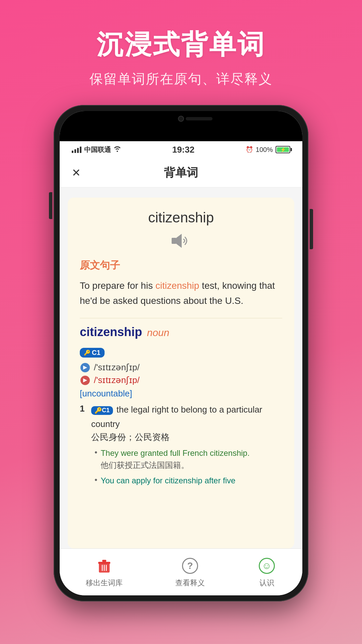 The image size is (362, 644). I want to click on trash-icon, so click(104, 566).